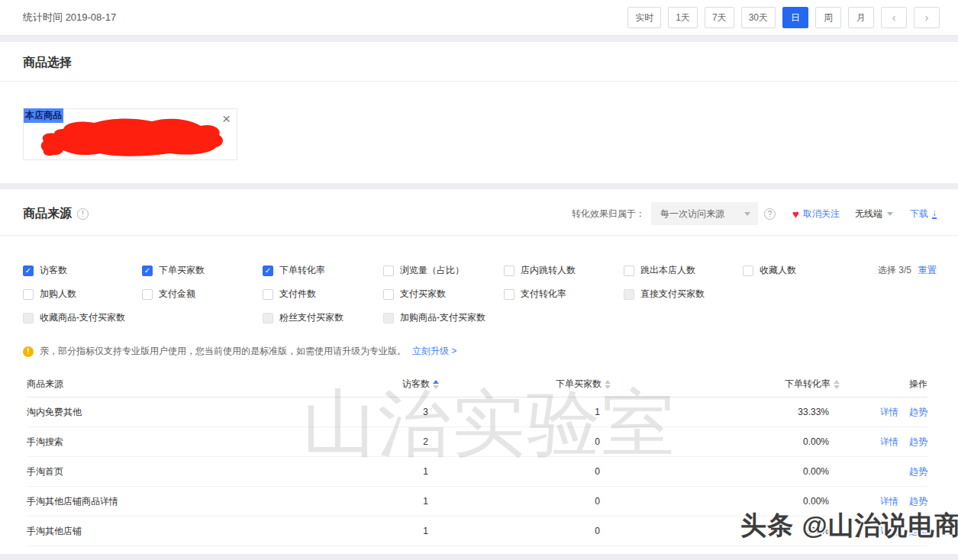  Describe the element at coordinates (795, 214) in the screenshot. I see `heart-icon: ♥` at that location.